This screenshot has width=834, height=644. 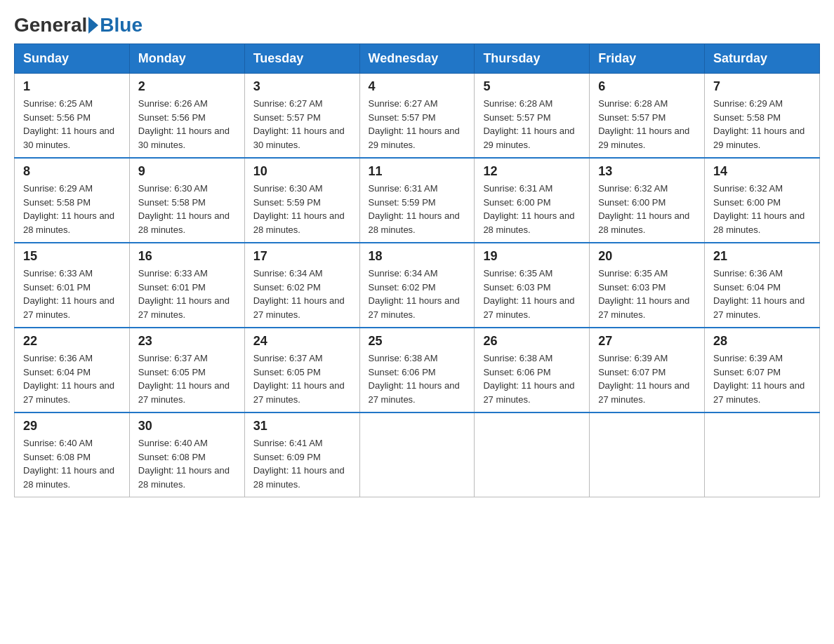 I want to click on day-number: 10, so click(x=302, y=171).